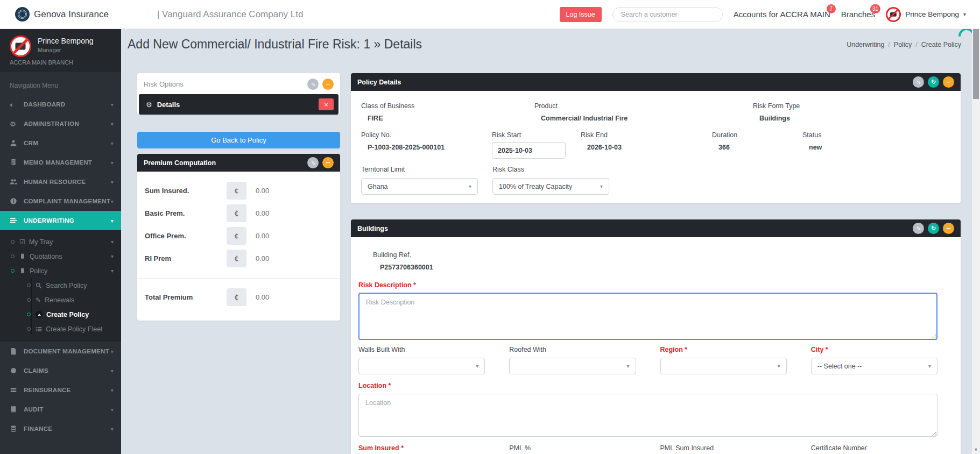 This screenshot has width=980, height=454. Describe the element at coordinates (581, 15) in the screenshot. I see `log-issue-button: Log Issue` at that location.